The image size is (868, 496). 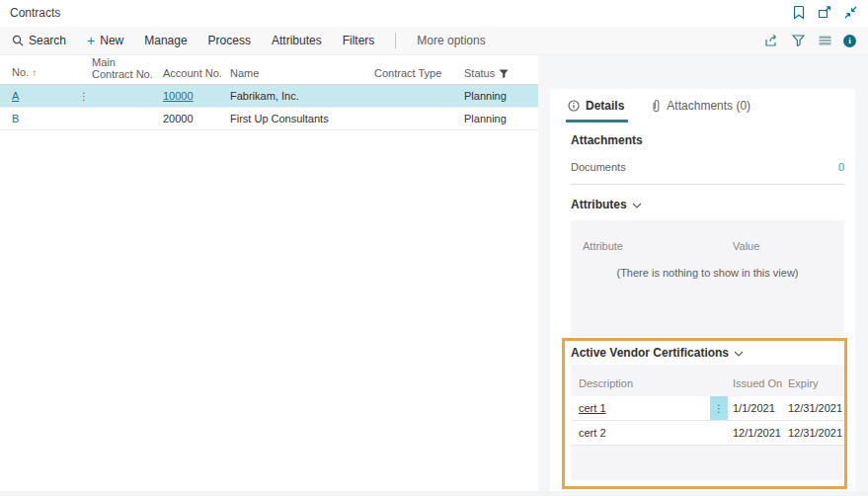 I want to click on titlebar: Contracts, so click(x=434, y=14).